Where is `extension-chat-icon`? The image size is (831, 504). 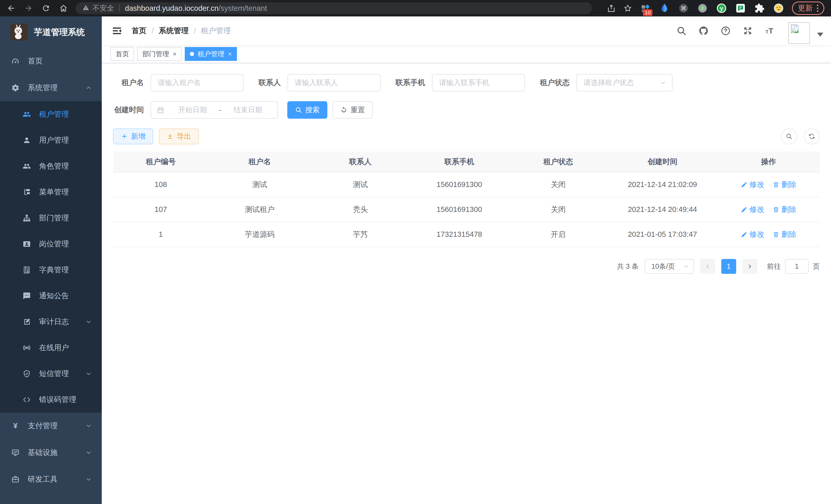
extension-chat-icon is located at coordinates (741, 8).